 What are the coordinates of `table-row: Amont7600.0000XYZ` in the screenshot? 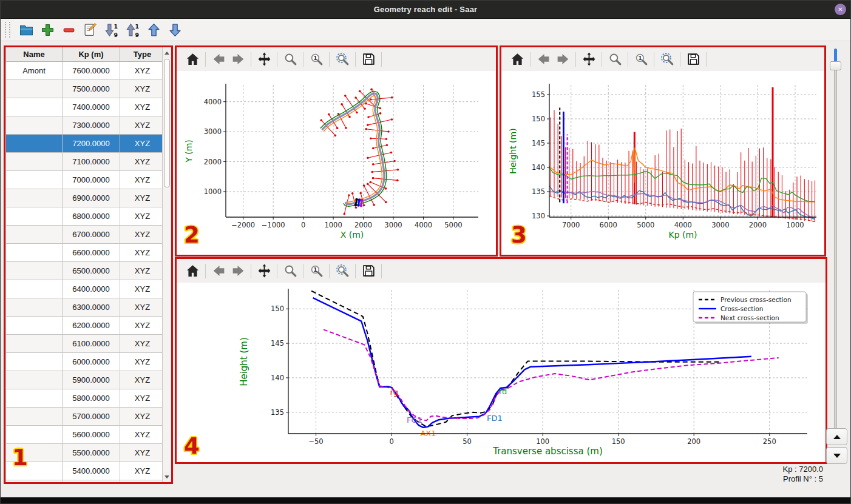 It's located at (86, 71).